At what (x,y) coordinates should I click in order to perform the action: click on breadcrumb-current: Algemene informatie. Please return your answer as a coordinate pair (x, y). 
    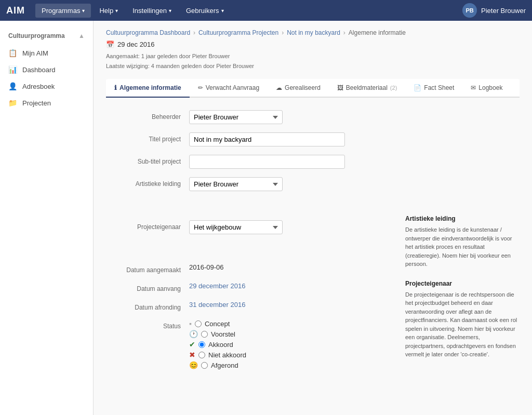
    Looking at the image, I should click on (377, 33).